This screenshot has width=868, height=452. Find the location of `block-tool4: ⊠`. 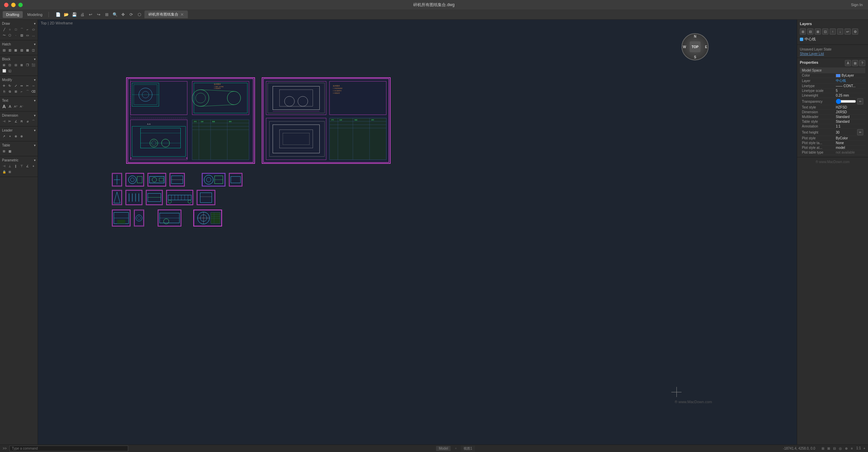

block-tool4: ⊠ is located at coordinates (22, 65).